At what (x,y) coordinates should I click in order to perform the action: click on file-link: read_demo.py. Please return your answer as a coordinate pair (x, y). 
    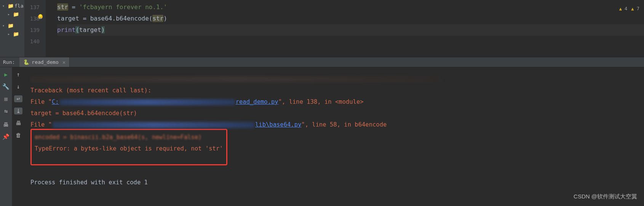
    Looking at the image, I should click on (257, 102).